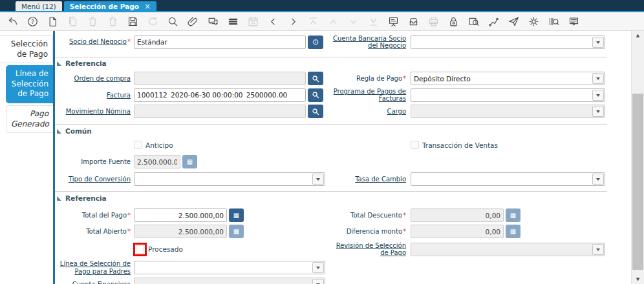 Image resolution: width=644 pixels, height=284 pixels. Describe the element at coordinates (508, 79) in the screenshot. I see `regla-de-pago-combo: Depósito Directo` at that location.